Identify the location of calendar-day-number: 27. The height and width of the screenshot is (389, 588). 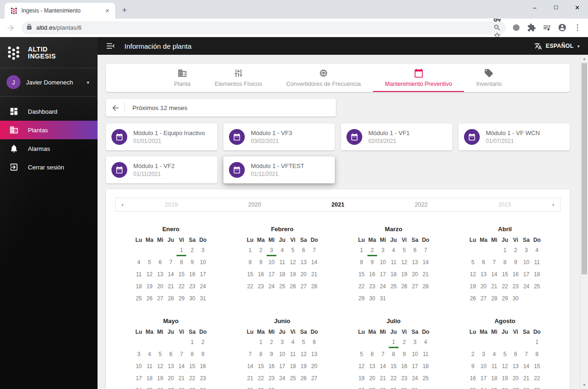
(314, 380).